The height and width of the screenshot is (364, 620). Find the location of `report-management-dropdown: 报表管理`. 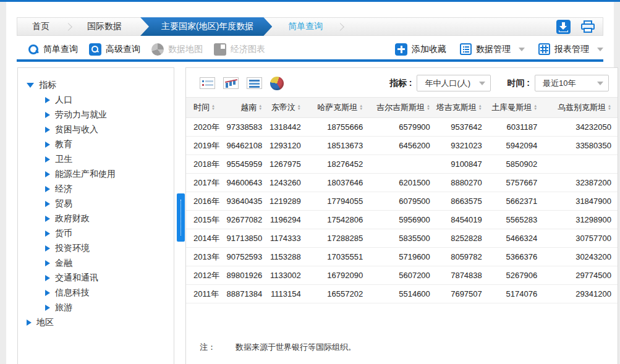

report-management-dropdown: 报表管理 is located at coordinates (571, 49).